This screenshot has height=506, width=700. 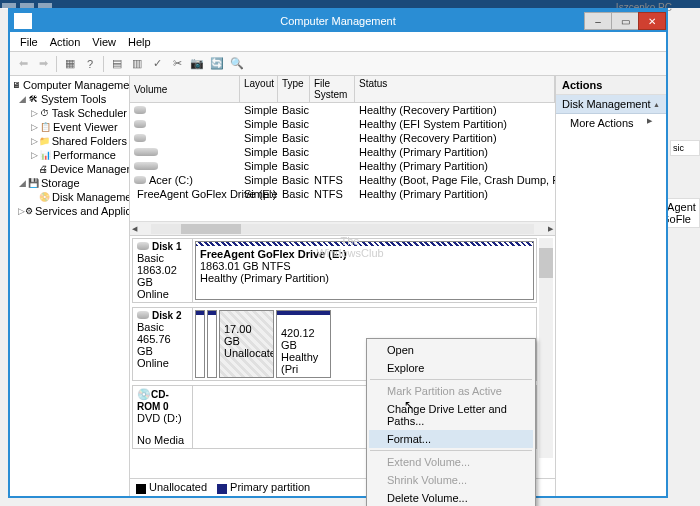 I want to click on settings-button: ✓, so click(x=157, y=64).